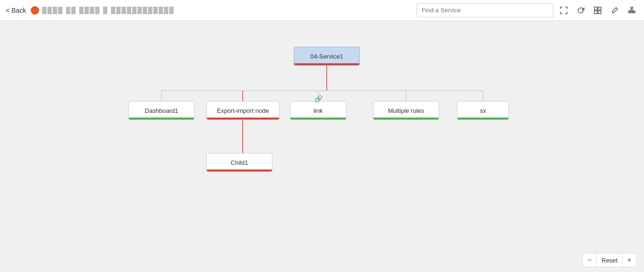 The image size is (644, 272). What do you see at coordinates (108, 10) in the screenshot?
I see `breadcrumb-text: ████ ██ ████ █ ████████████` at bounding box center [108, 10].